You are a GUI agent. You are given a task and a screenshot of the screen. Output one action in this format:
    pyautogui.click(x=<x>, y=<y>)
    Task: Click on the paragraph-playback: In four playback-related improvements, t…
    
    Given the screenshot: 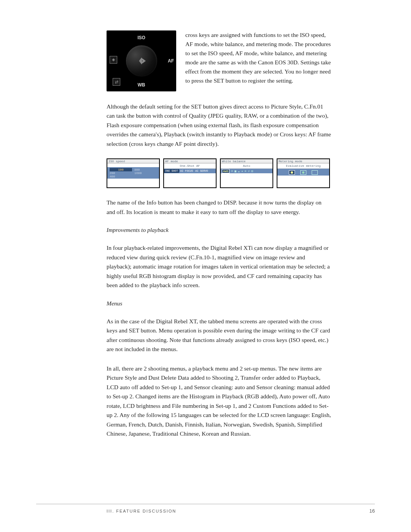 What is the action you would take?
    pyautogui.click(x=219, y=267)
    